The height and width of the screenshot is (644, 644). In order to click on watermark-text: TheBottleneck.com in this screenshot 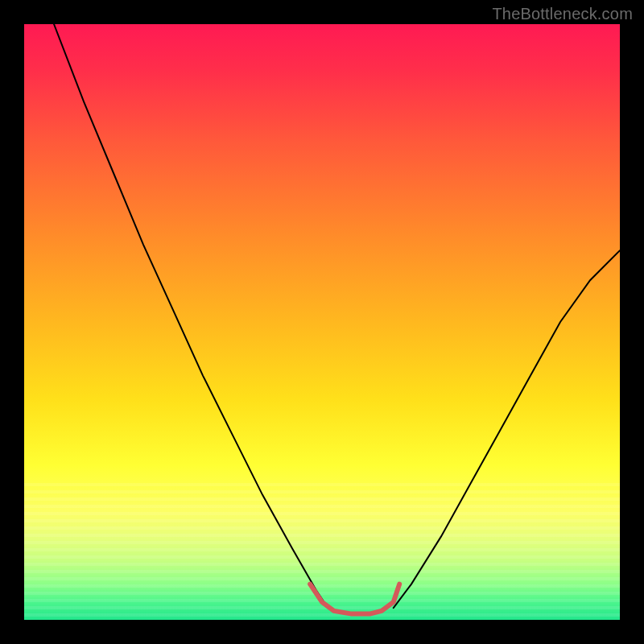, I will do `click(562, 14)`.